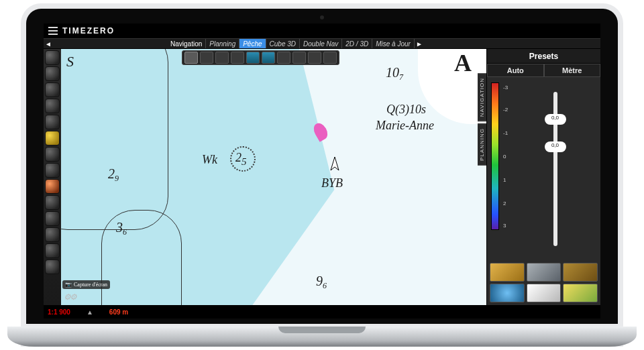 This screenshot has width=644, height=350. I want to click on slider-top-value: 0,0, so click(555, 118).